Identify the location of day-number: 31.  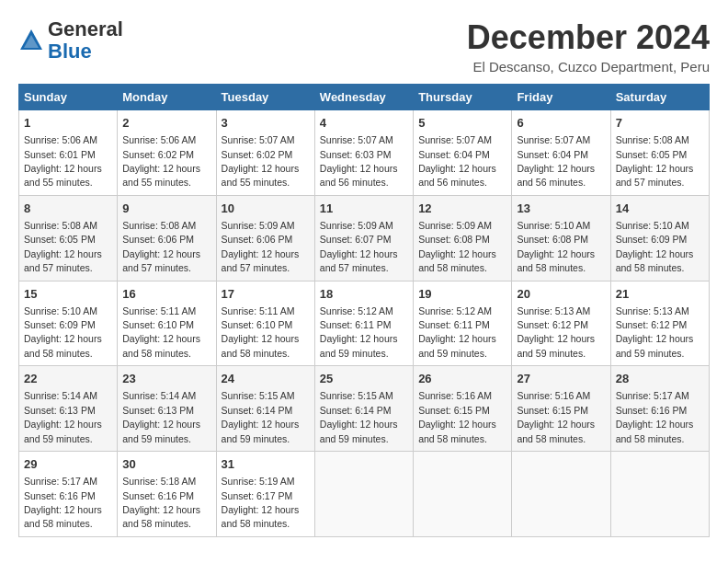
(266, 465).